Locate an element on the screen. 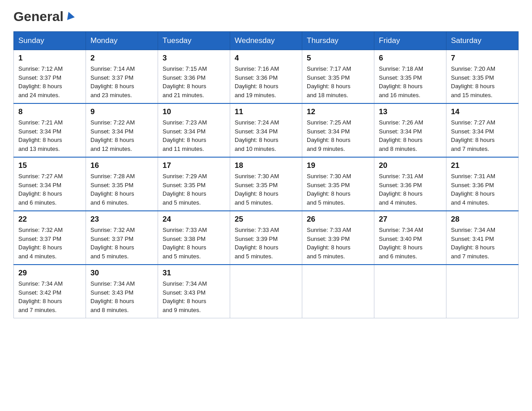 This screenshot has width=532, height=411. calendar-cell: 29Sunrise: 7:34 AMSunset: 3:42 PMDayligh… is located at coordinates (50, 291).